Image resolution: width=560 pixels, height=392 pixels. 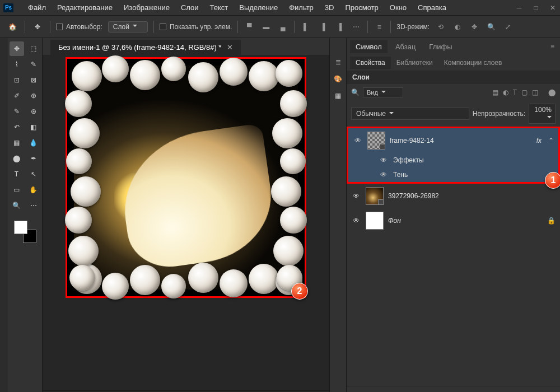 What do you see at coordinates (454, 141) in the screenshot?
I see `layer-frame: 👁 frame-9482-14 fx ⌃` at bounding box center [454, 141].